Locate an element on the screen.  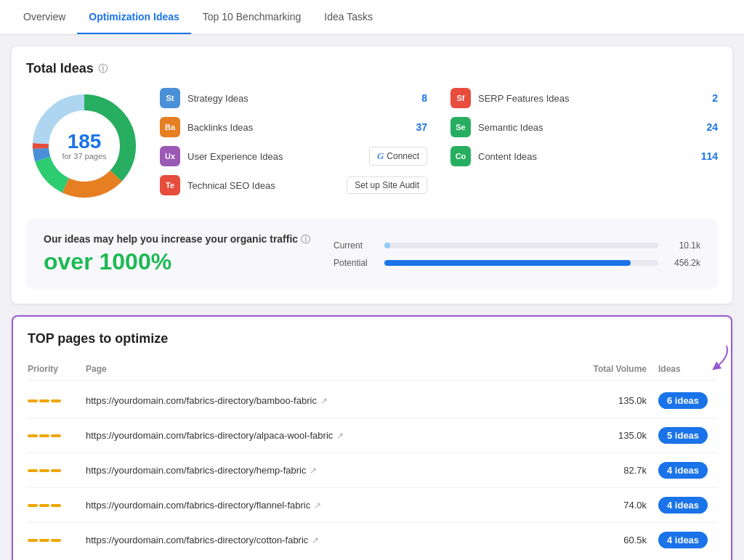
count-backlinks: 37 is located at coordinates (418, 127).